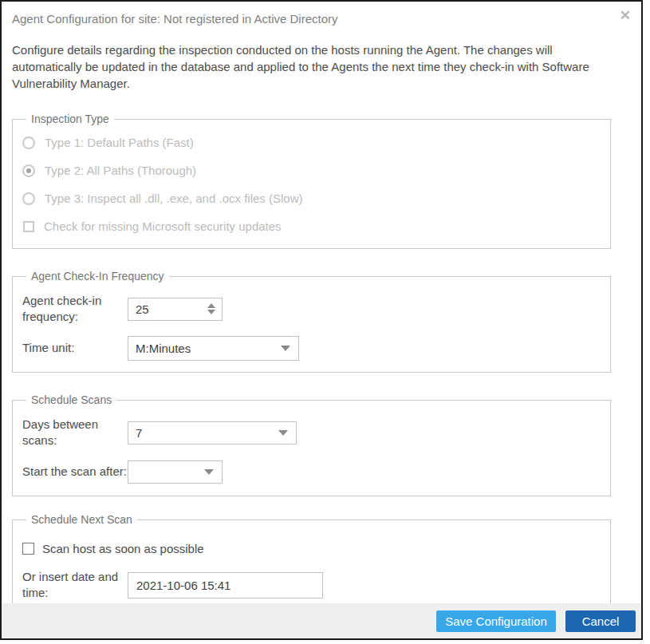  I want to click on time-unit-select: M:Minutes, so click(214, 348).